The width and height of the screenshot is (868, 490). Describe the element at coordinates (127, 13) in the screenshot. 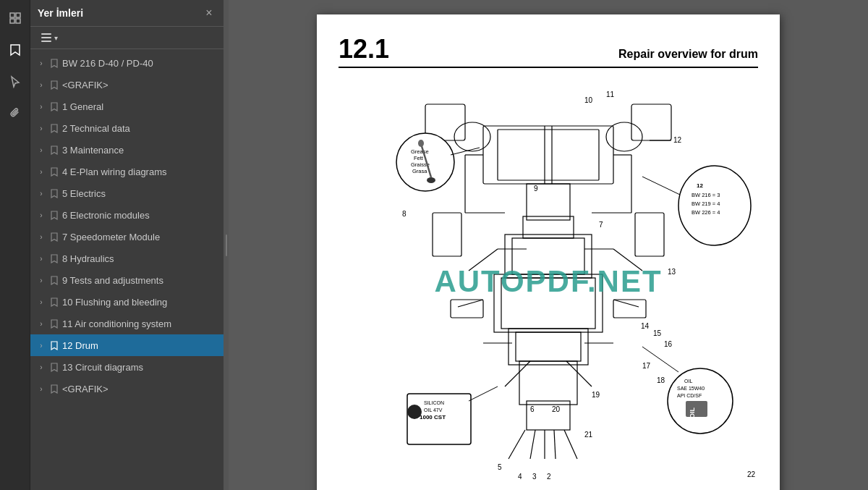

I see `sidebar-header: Yer İmleri ×` at that location.